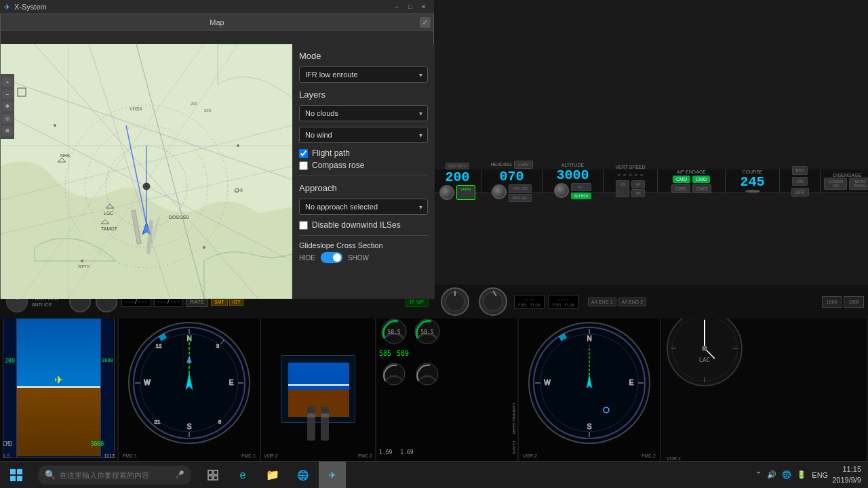 The image size is (868, 488). What do you see at coordinates (623, 188) in the screenshot?
I see `vs-button: V/S` at bounding box center [623, 188].